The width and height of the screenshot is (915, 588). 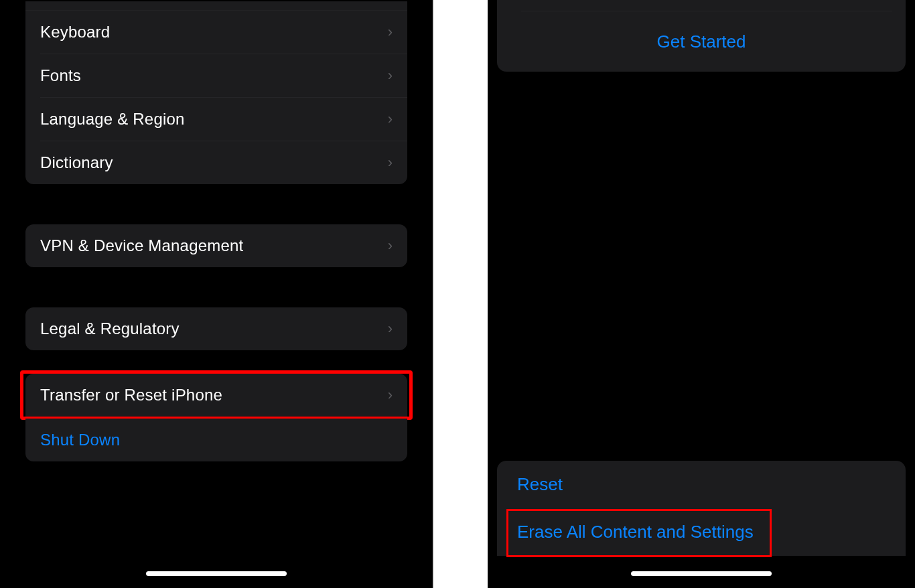 I want to click on settings-group-vpn: VPN & Device Management ›, so click(x=216, y=246).